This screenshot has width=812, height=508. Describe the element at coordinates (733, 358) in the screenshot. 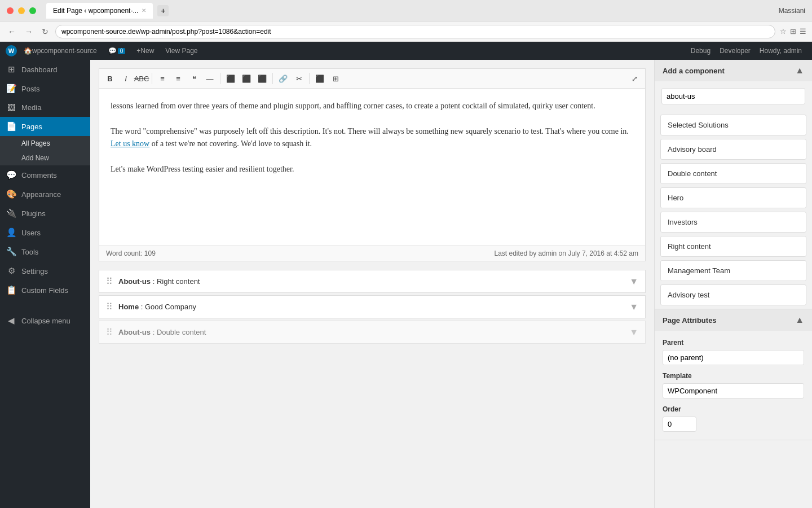

I see `parent-select: (no parent)` at that location.